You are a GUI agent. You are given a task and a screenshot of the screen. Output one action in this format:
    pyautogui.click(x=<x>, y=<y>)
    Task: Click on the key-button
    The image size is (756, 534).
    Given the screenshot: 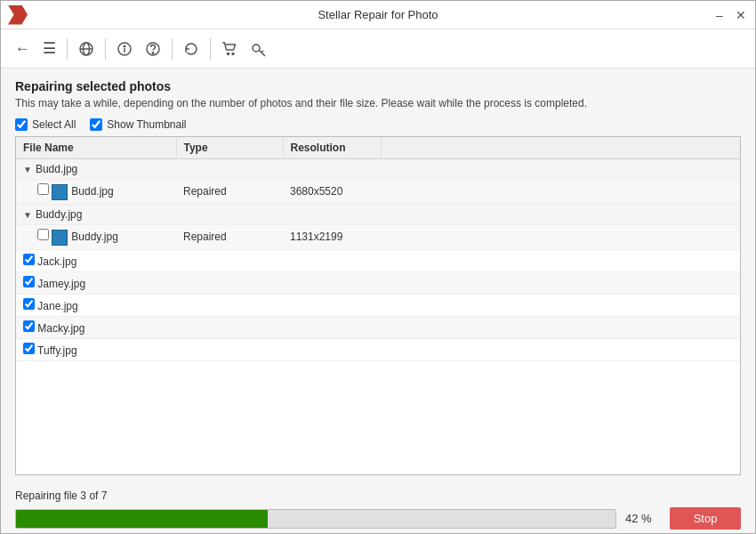 What is the action you would take?
    pyautogui.click(x=258, y=49)
    